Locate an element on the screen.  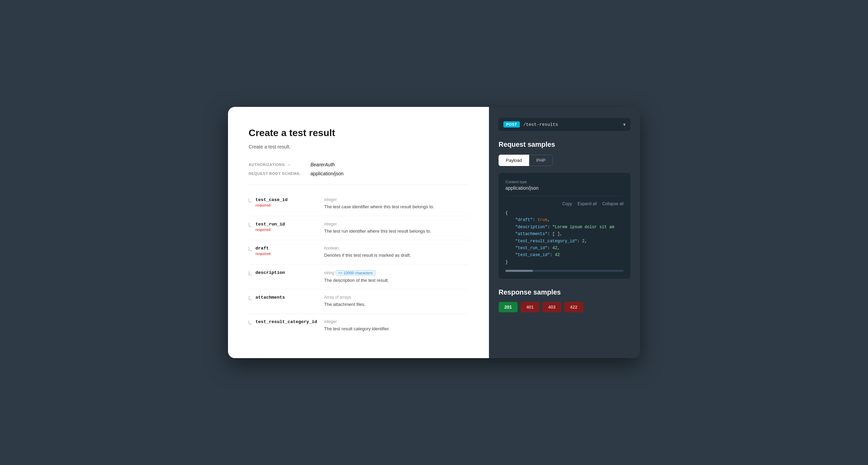
field-desc-col: booleanDenotes if this test result is ma… is located at coordinates (396, 252).